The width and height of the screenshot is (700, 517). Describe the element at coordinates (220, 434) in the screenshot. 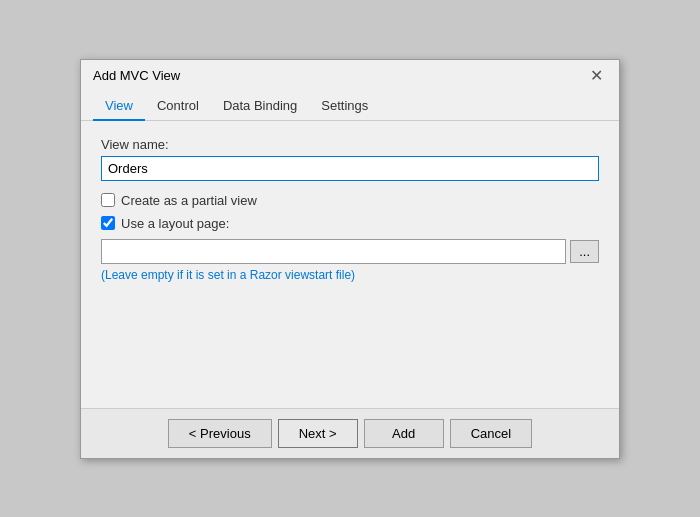

I see `previous-button: < Previous` at that location.